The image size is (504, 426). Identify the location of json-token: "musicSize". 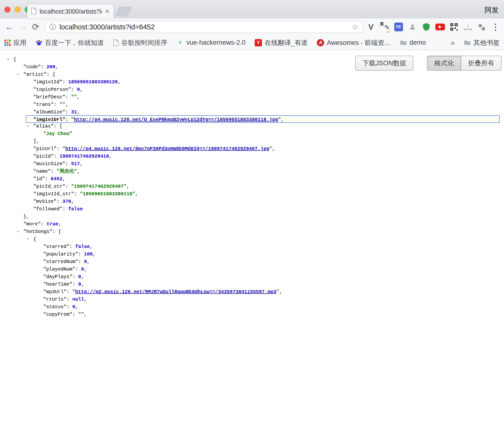
(49, 164).